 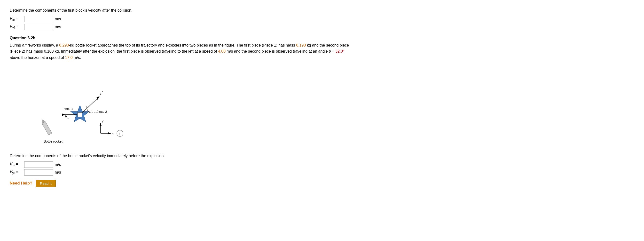 What do you see at coordinates (80, 107) in the screenshot?
I see `diagram: Bottle rocket Piece 1 V 1` at bounding box center [80, 107].